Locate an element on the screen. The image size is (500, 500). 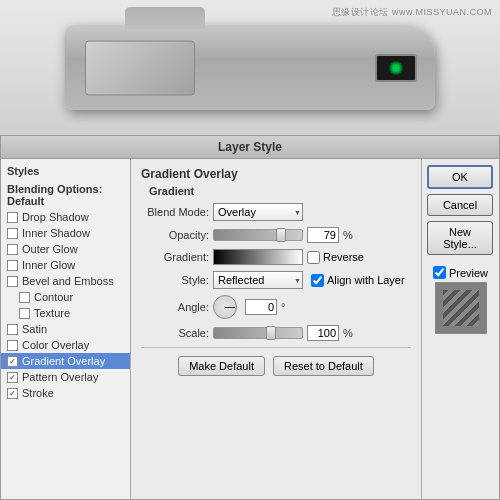
sidebar-item-inner-shadow: Inner Shadow is located at coordinates (66, 233).